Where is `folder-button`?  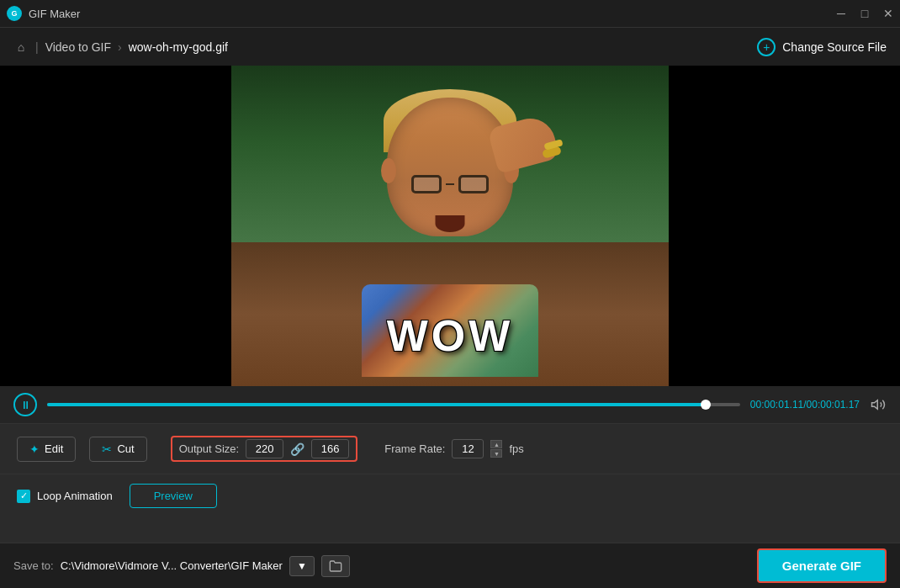 folder-button is located at coordinates (336, 566).